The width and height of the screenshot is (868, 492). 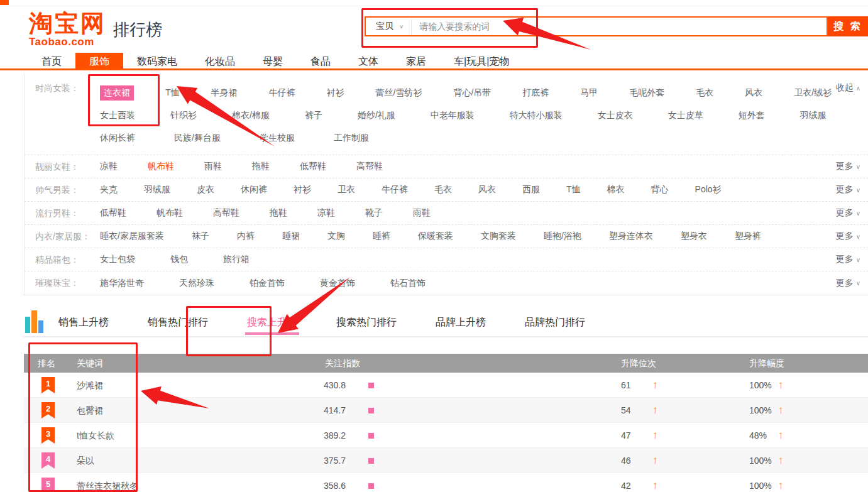 I want to click on category-link: 婚纱/礼服, so click(x=376, y=116).